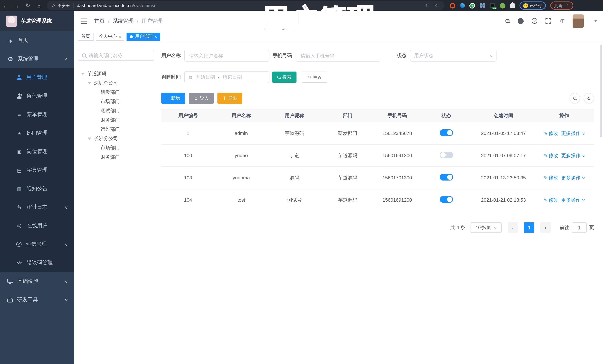 This screenshot has width=603, height=364. What do you see at coordinates (453, 5) in the screenshot?
I see `extension-ubuntu-icon` at bounding box center [453, 5].